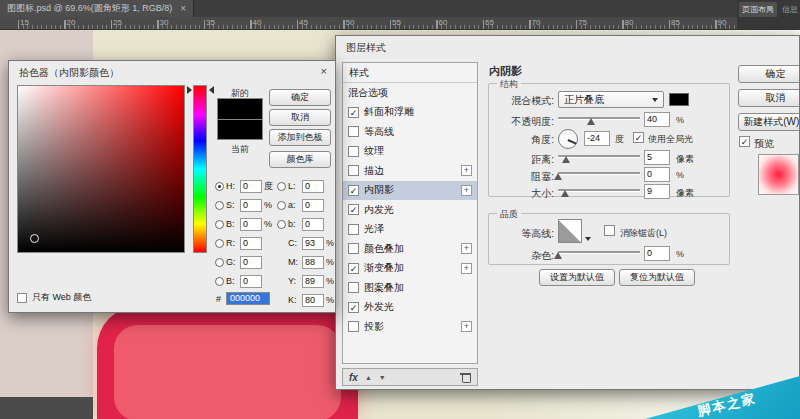 The image size is (800, 419). I want to click on choke-value: 0, so click(657, 174).